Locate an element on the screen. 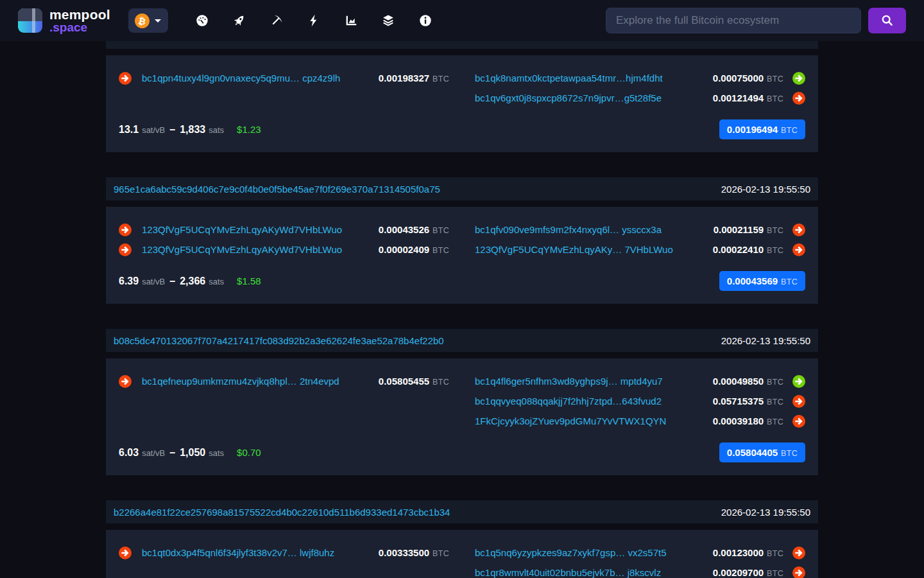 Image resolution: width=924 pixels, height=578 pixels. address-link: 123QfVgF5UCqYMvEzhLqyAKy… 7VHbLWuo is located at coordinates (574, 249).